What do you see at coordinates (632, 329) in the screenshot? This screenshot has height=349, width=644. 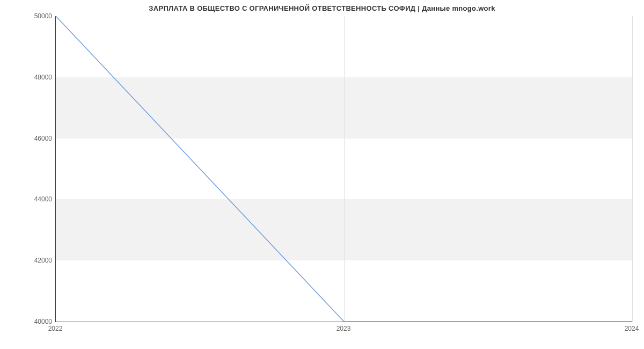 I see `x-tick-label: 2024` at bounding box center [632, 329].